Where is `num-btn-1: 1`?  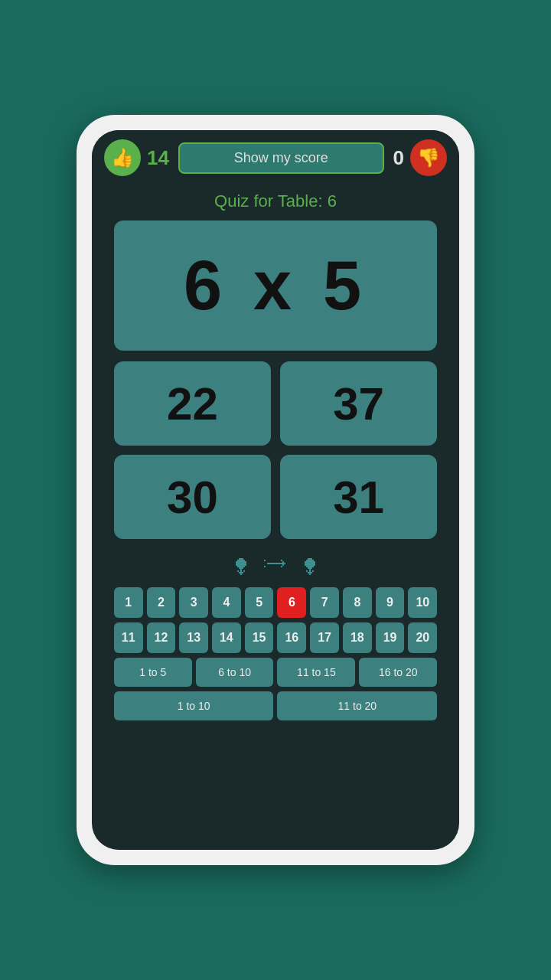 num-btn-1: 1 is located at coordinates (129, 603).